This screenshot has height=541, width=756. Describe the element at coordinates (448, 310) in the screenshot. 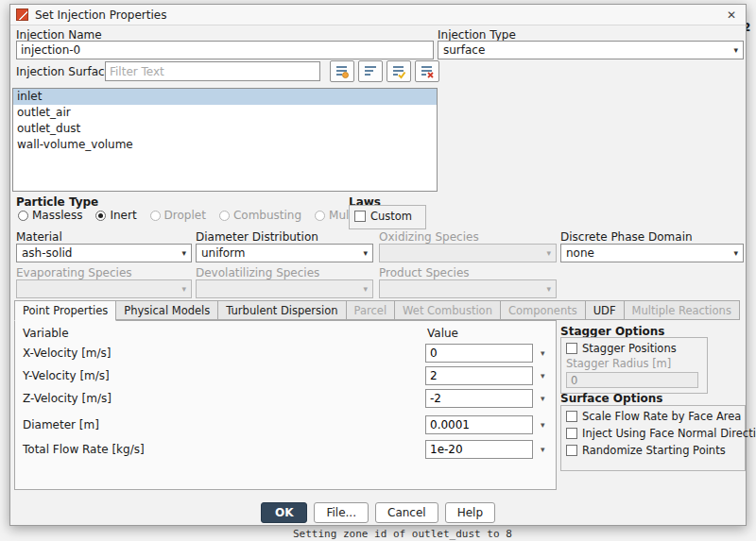

I see `tab-wet-combustion: Wet Combustion` at that location.